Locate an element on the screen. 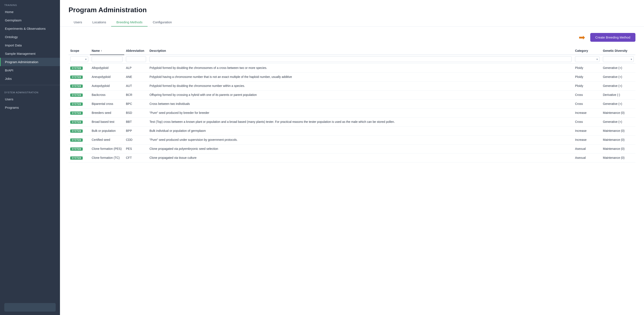 Image resolution: width=644 pixels, height=315 pixels. tab-configuration: Configuration is located at coordinates (162, 22).